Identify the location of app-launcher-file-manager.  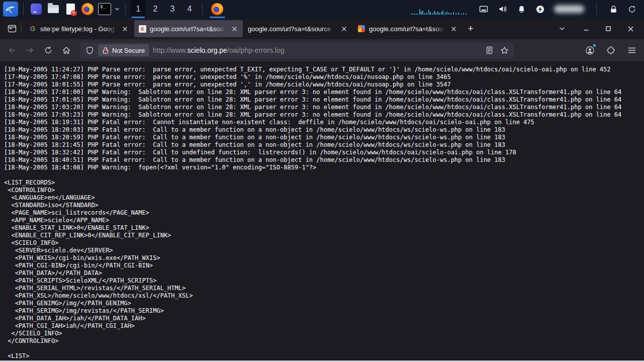
(53, 9).